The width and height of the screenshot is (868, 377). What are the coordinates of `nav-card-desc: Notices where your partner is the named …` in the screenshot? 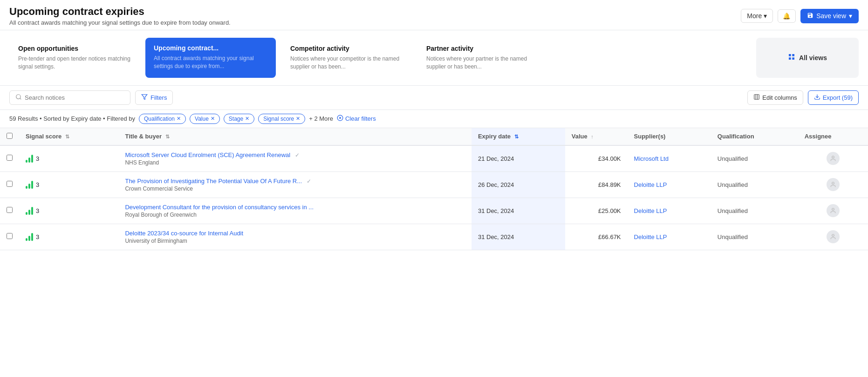 It's located at (483, 63).